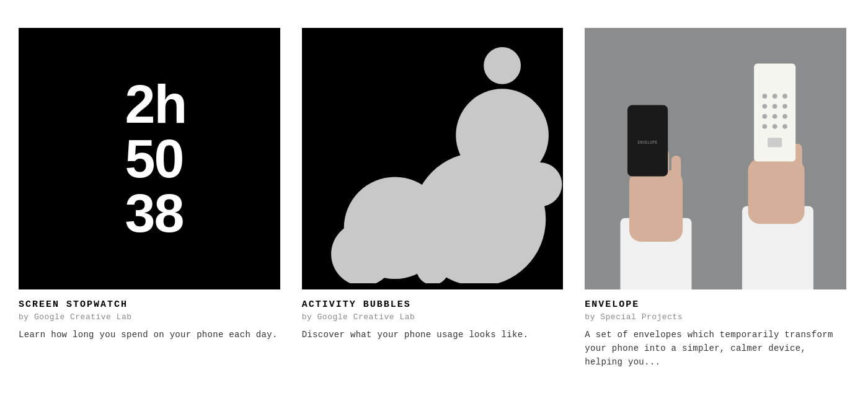 The width and height of the screenshot is (868, 406). What do you see at coordinates (149, 317) in the screenshot?
I see `card-author-stopwatch: by Google Creative Lab` at bounding box center [149, 317].